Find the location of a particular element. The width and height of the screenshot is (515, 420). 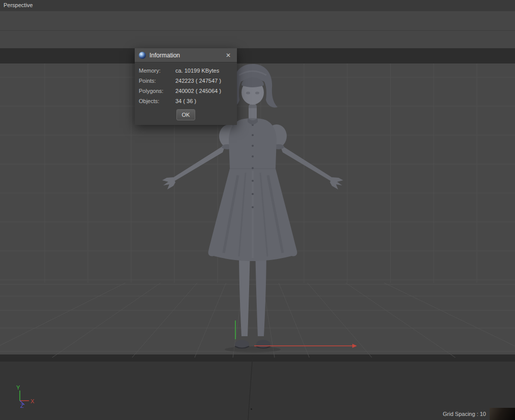

viewport-name-label: Perspective is located at coordinates (18, 5).